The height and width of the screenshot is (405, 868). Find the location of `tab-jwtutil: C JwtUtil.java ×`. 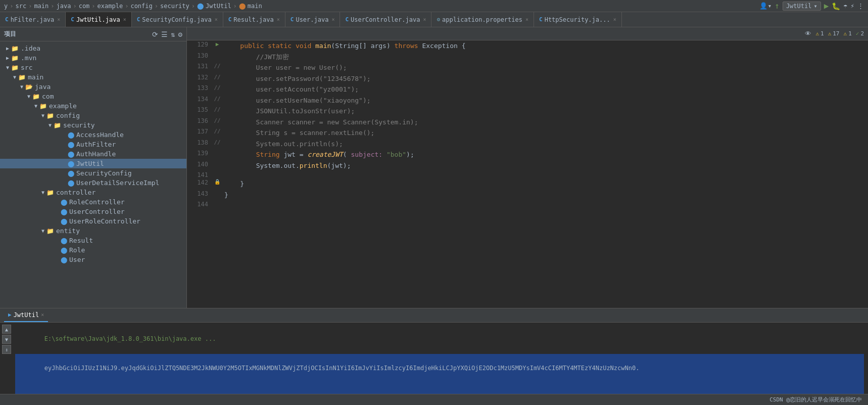

tab-jwtutil: C JwtUtil.java × is located at coordinates (99, 19).